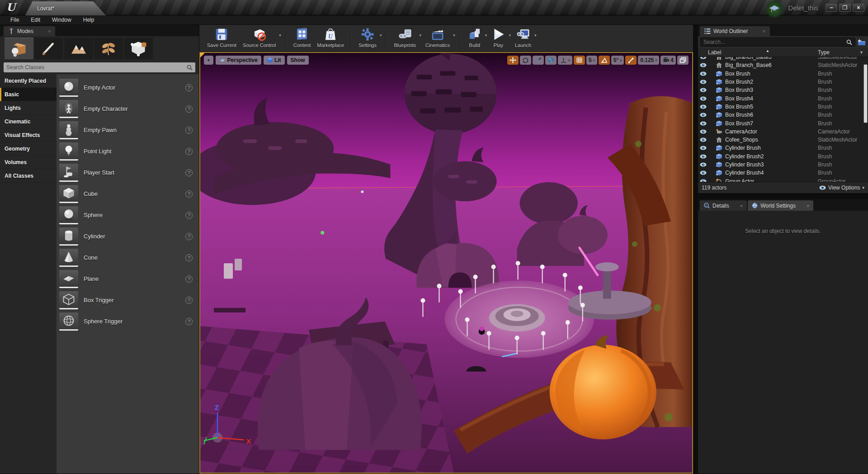  I want to click on place-mode-icon, so click(19, 48).